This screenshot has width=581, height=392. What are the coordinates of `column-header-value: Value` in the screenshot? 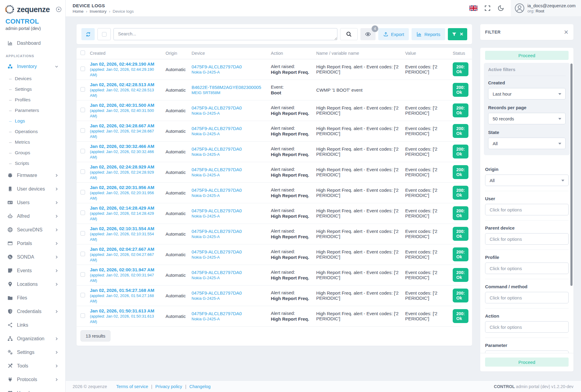 It's located at (427, 53).